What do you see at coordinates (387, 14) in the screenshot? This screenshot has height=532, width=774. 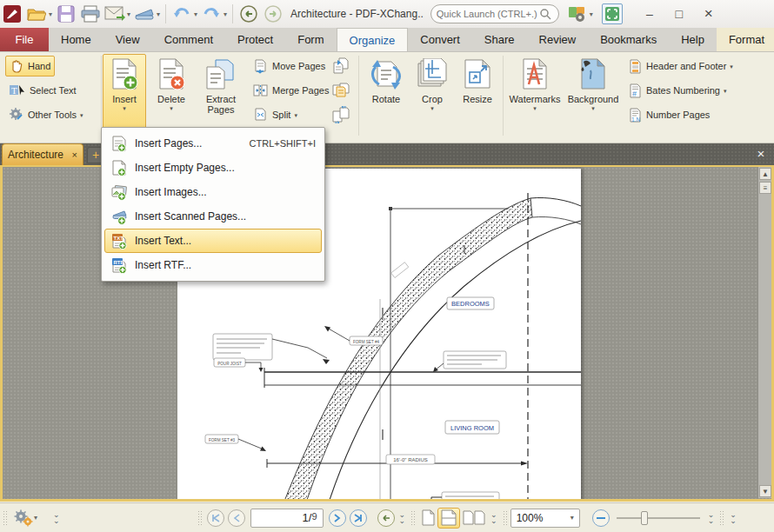 I see `title-bar: ▾ ▾ ▾ ▾ ▾ Architecture - PDF-XChang..` at bounding box center [387, 14].